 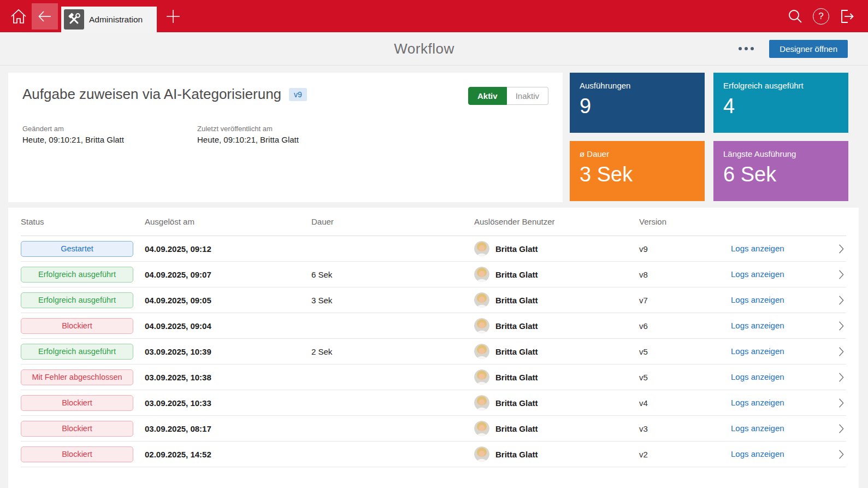 What do you see at coordinates (77, 301) in the screenshot?
I see `status-badge: Erfolgreich ausgeführt` at bounding box center [77, 301].